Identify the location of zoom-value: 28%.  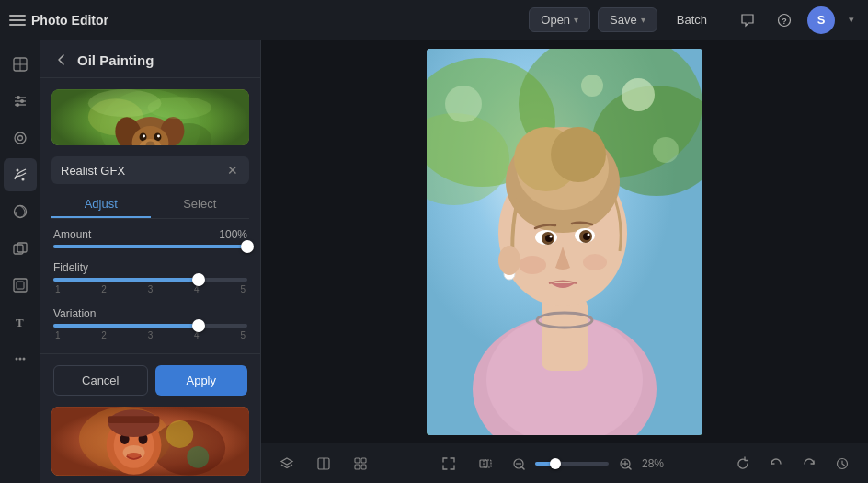
(656, 464).